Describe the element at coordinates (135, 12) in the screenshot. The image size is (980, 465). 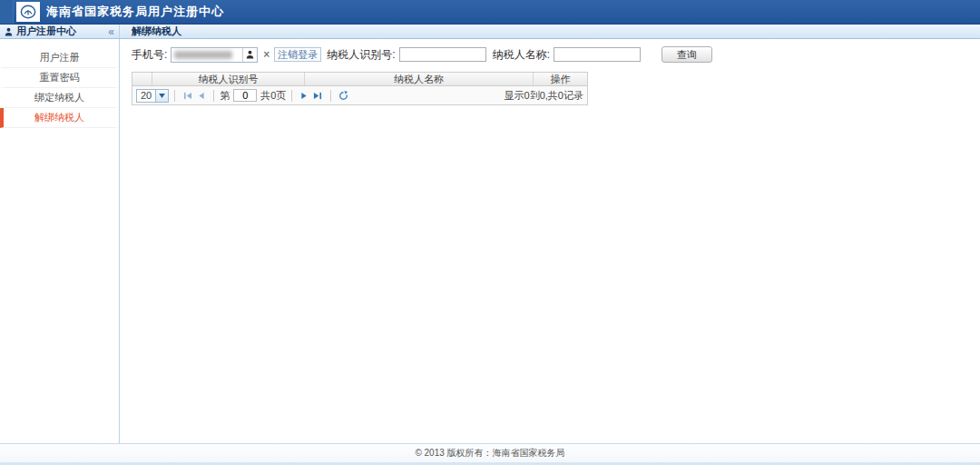
I see `page-title: 海南省国家税务局用户注册中心` at that location.